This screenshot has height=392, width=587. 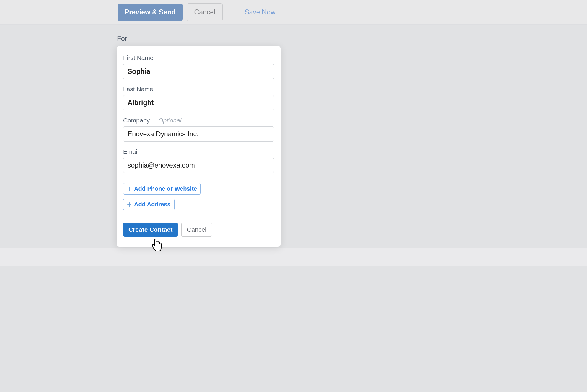 I want to click on add-address-label: Add Address, so click(x=152, y=204).